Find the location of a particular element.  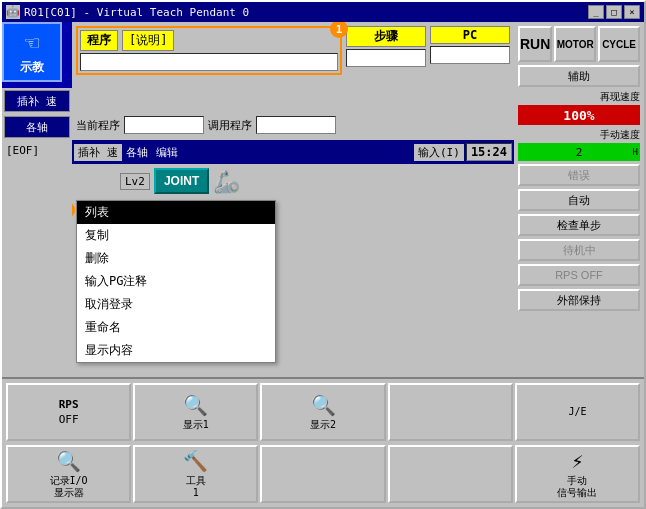

dropdown-item-list: 2 列表 is located at coordinates (176, 212).